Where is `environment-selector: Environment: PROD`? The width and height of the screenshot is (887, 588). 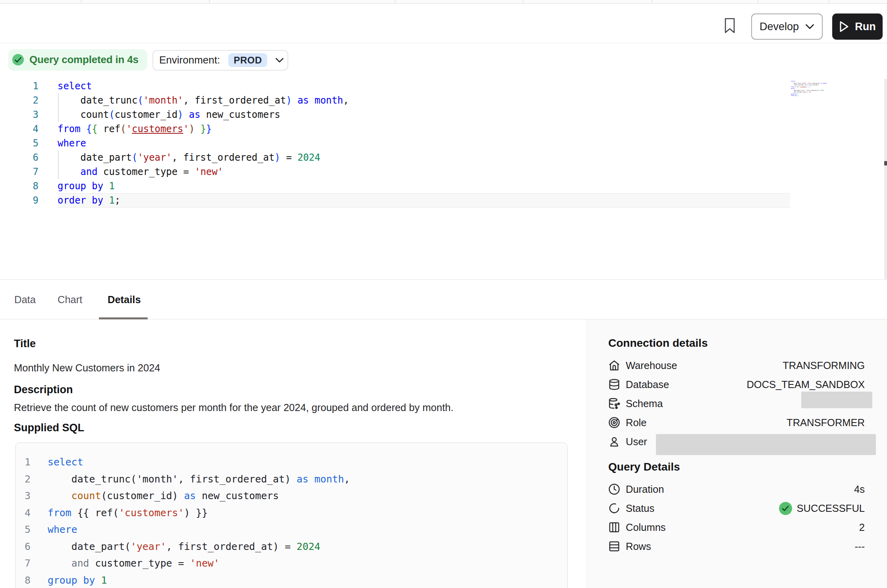 environment-selector: Environment: PROD is located at coordinates (220, 60).